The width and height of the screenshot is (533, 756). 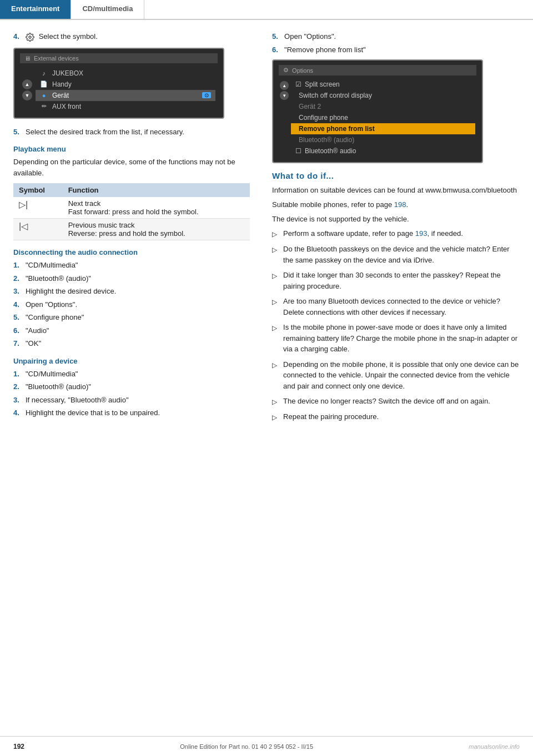 What do you see at coordinates (383, 140) in the screenshot?
I see `opt-bluetooth-audio-greyed: Bluetooth® (audio)` at bounding box center [383, 140].